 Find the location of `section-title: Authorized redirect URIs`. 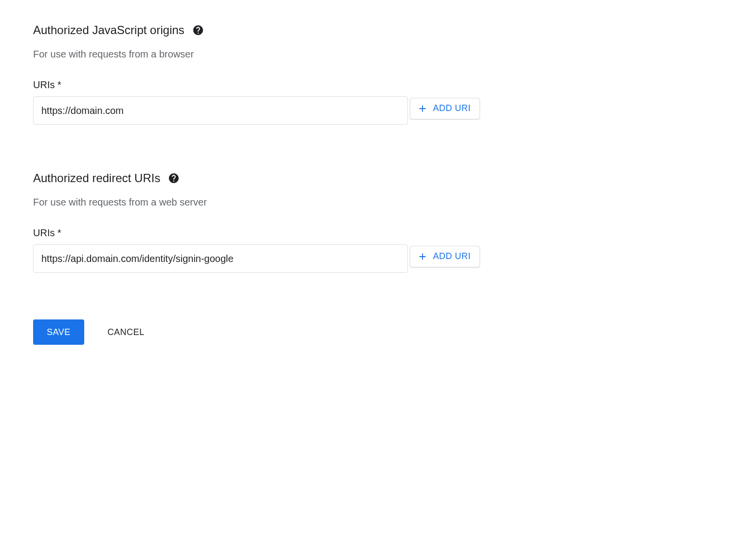

section-title: Authorized redirect URIs is located at coordinates (96, 178).